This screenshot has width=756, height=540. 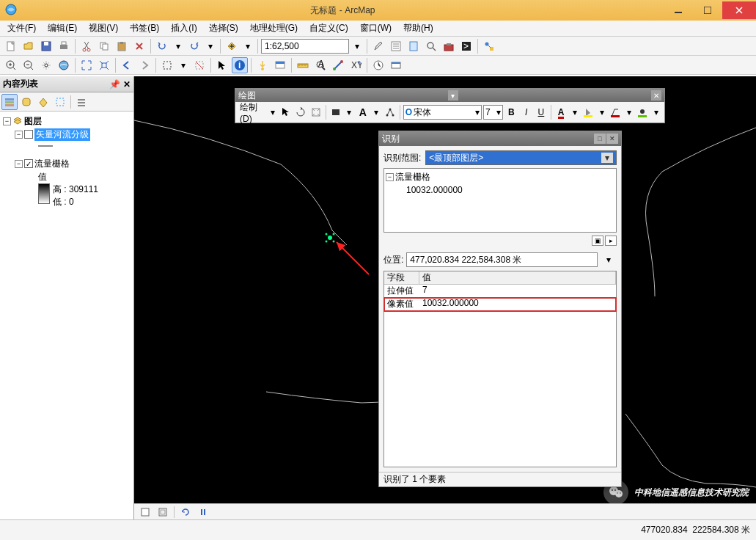 What do you see at coordinates (316, 112) in the screenshot?
I see `zoom-to-icon` at bounding box center [316, 112].